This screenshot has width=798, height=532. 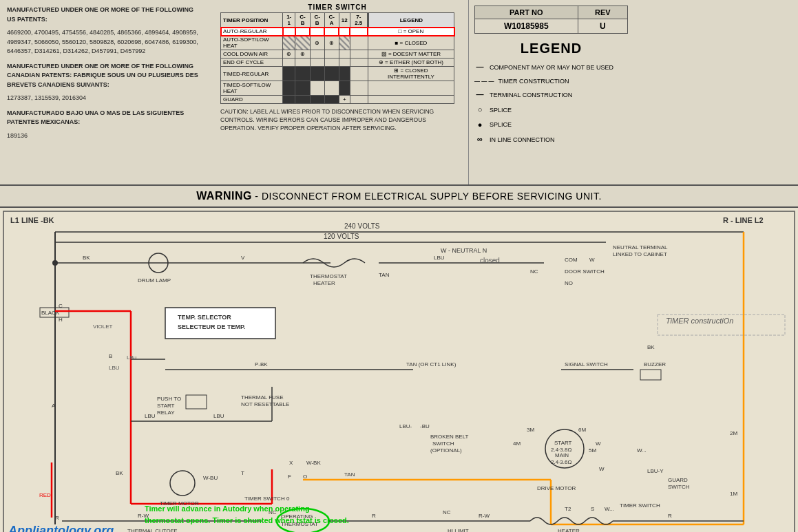 I want to click on svg-text: C, so click(x=61, y=306).